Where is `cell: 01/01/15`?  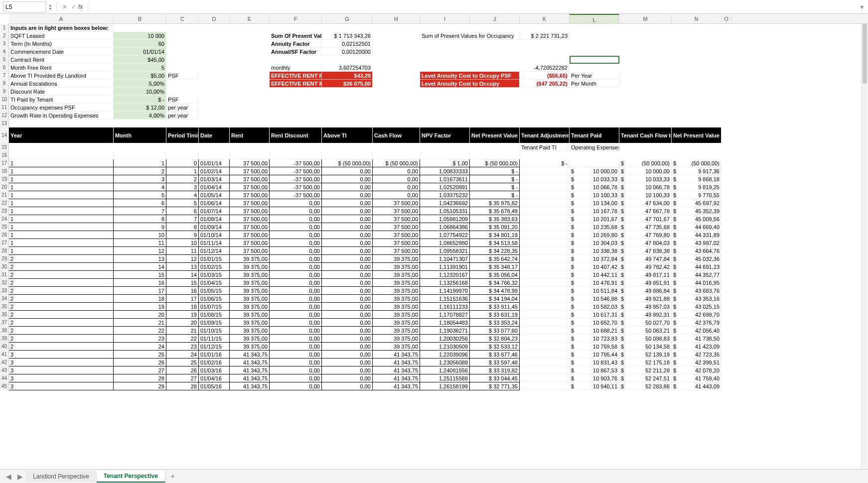
cell: 01/01/15 is located at coordinates (214, 259).